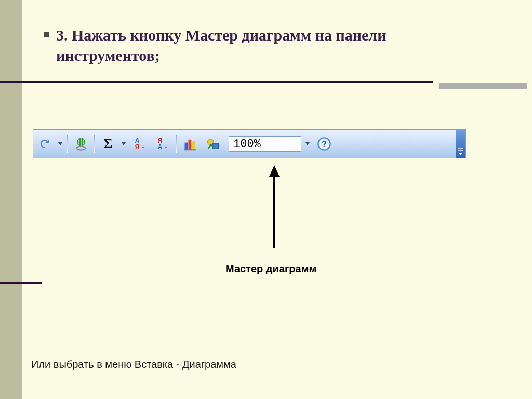 This screenshot has width=532, height=399. I want to click on autosum-dropdown, so click(124, 144).